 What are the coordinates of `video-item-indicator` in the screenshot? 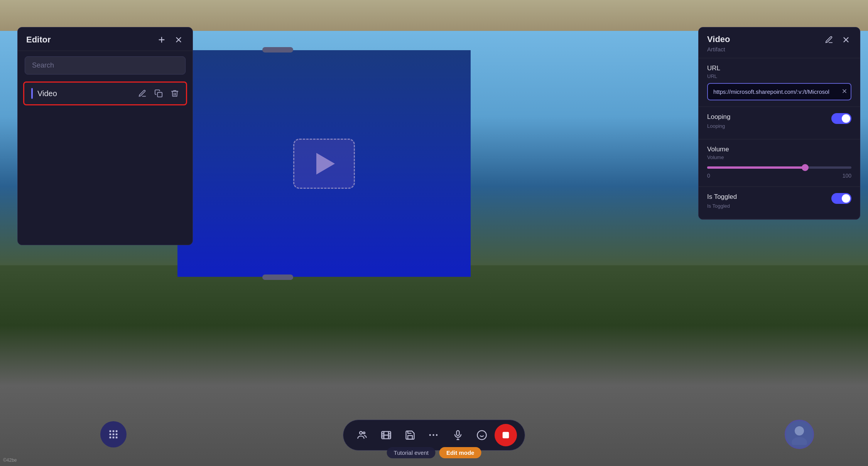 It's located at (32, 93).